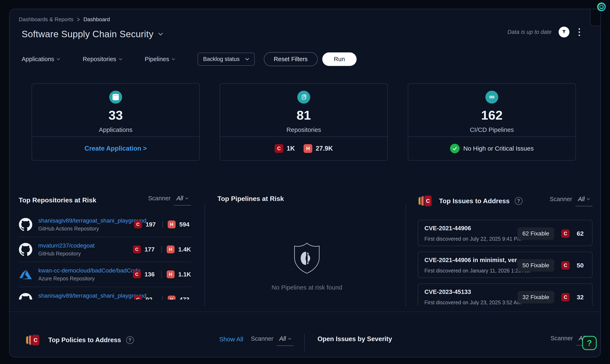  I want to click on table-row: kwan-cc-democloud/badCode/badCode Azure …, so click(105, 274).